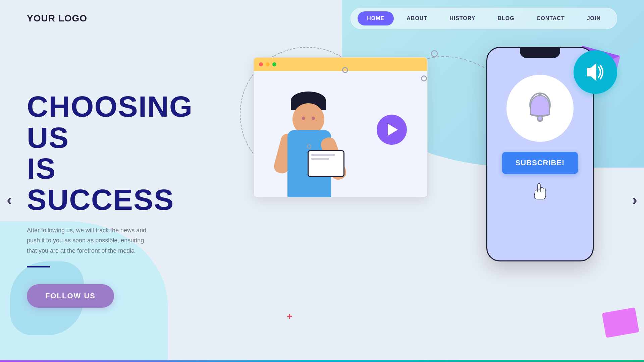 This screenshot has width=644, height=362. Describe the element at coordinates (261, 64) in the screenshot. I see `browser-dot-red` at that location.